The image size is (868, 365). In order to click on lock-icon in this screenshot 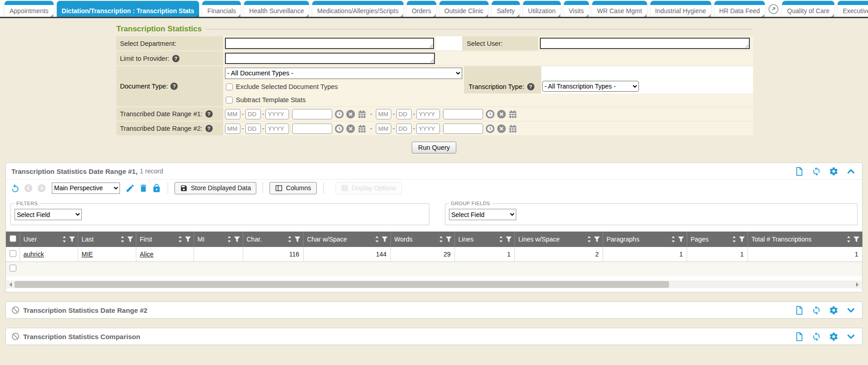, I will do `click(156, 188)`.